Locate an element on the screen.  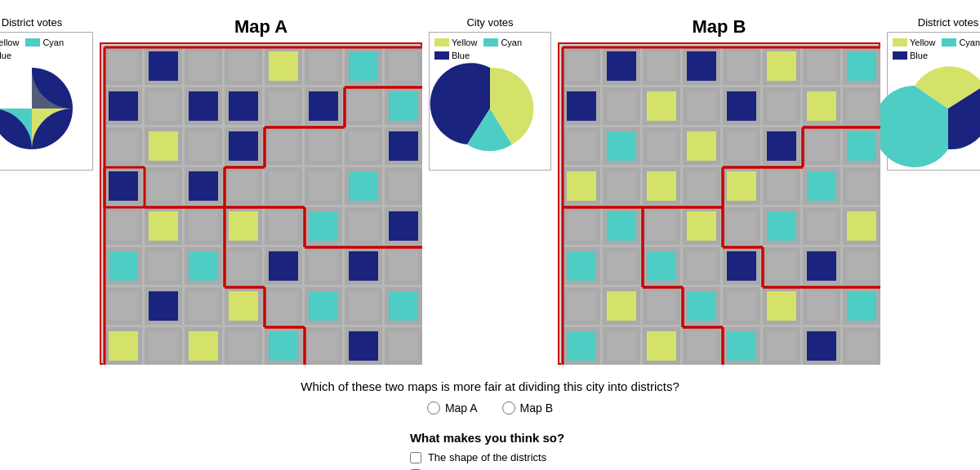
legend-color-blue-b is located at coordinates (900, 55).